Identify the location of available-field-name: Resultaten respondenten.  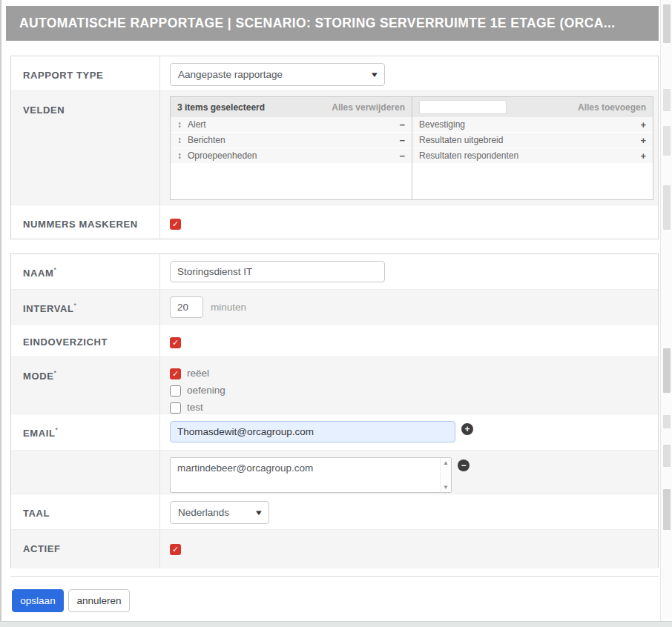
(527, 156).